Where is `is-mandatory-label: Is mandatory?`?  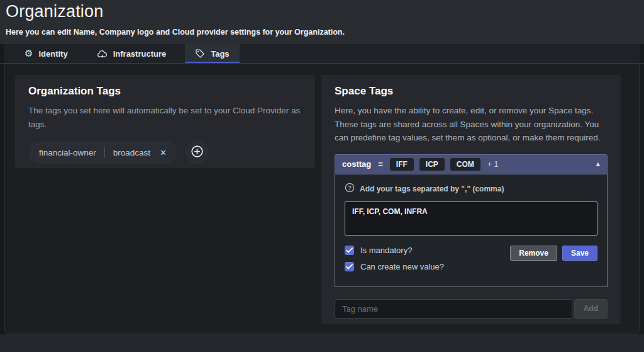
is-mandatory-label: Is mandatory? is located at coordinates (386, 251).